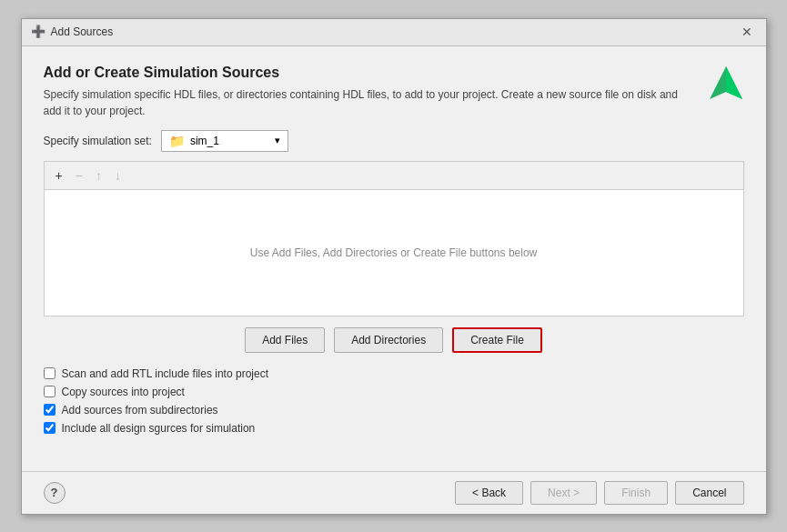  What do you see at coordinates (388, 340) in the screenshot?
I see `add-directories-button: Add Directories` at bounding box center [388, 340].